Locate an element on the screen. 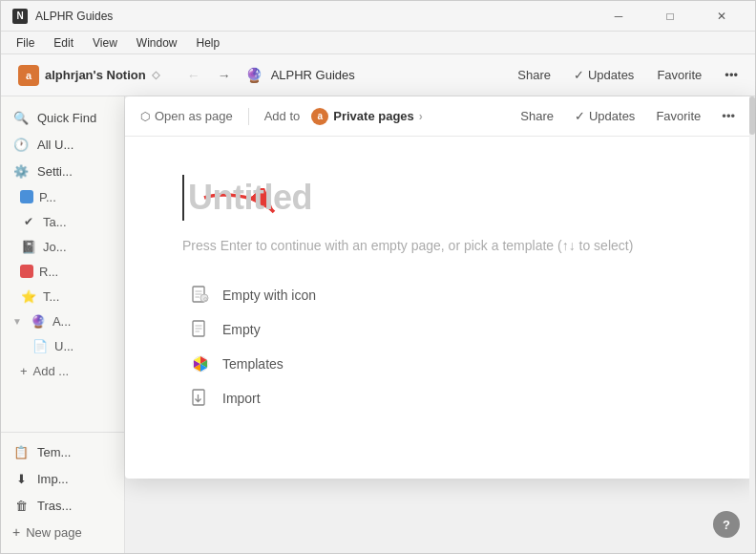 Image resolution: width=756 pixels, height=554 pixels. document-icon: 📄 is located at coordinates (40, 346).